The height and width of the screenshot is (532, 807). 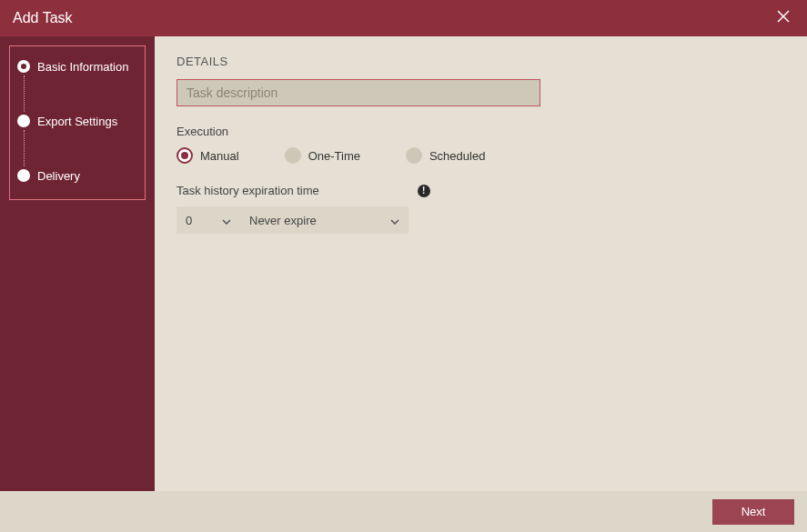 What do you see at coordinates (404, 18) in the screenshot?
I see `titlebar: Add Task` at bounding box center [404, 18].